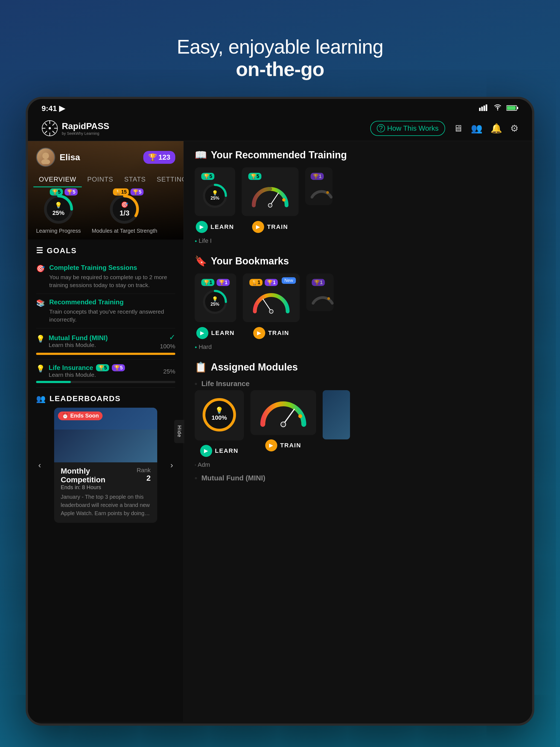 The width and height of the screenshot is (560, 747). What do you see at coordinates (318, 282) in the screenshot?
I see `bm-partial-badge: 🏆1` at bounding box center [318, 282].